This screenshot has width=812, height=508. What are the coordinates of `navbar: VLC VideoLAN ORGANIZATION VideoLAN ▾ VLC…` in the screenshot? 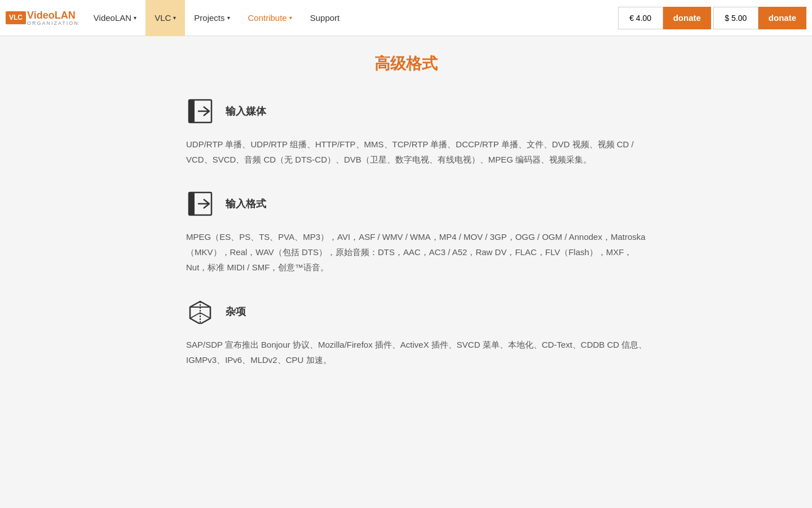 It's located at (406, 18).